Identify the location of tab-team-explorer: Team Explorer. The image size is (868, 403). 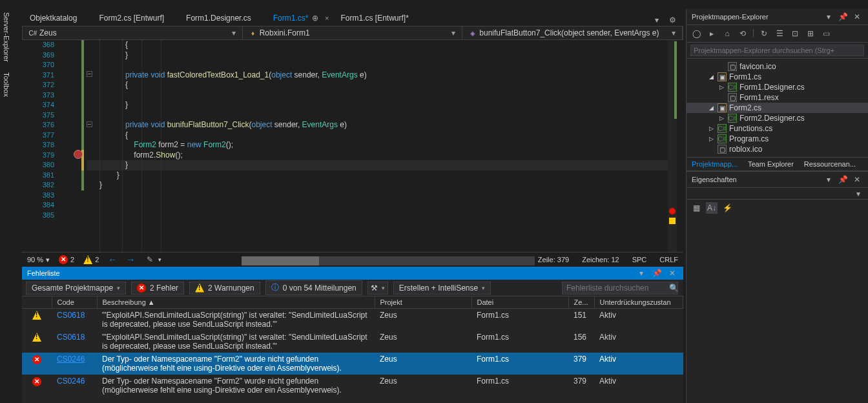
(771, 164).